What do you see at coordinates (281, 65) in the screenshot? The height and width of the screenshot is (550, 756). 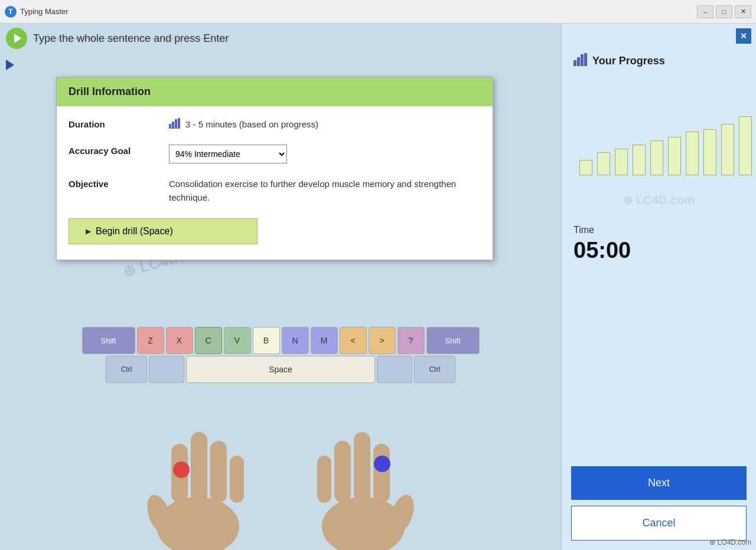 I see `second-row` at bounding box center [281, 65].